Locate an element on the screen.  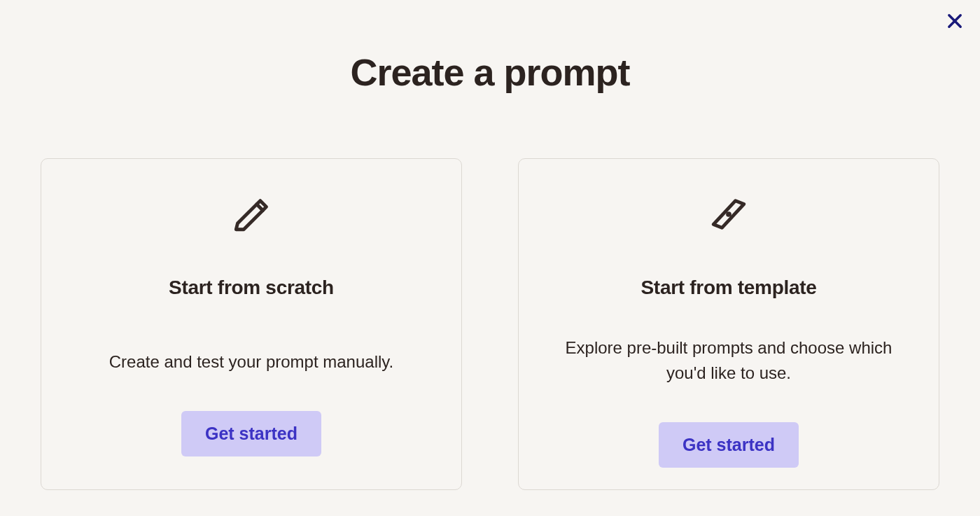
get-started-template-button: Get started is located at coordinates (729, 445).